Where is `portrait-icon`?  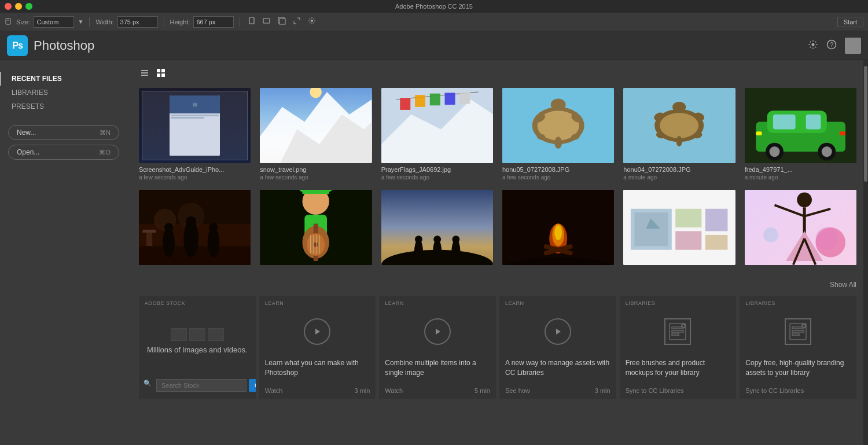 portrait-icon is located at coordinates (252, 22).